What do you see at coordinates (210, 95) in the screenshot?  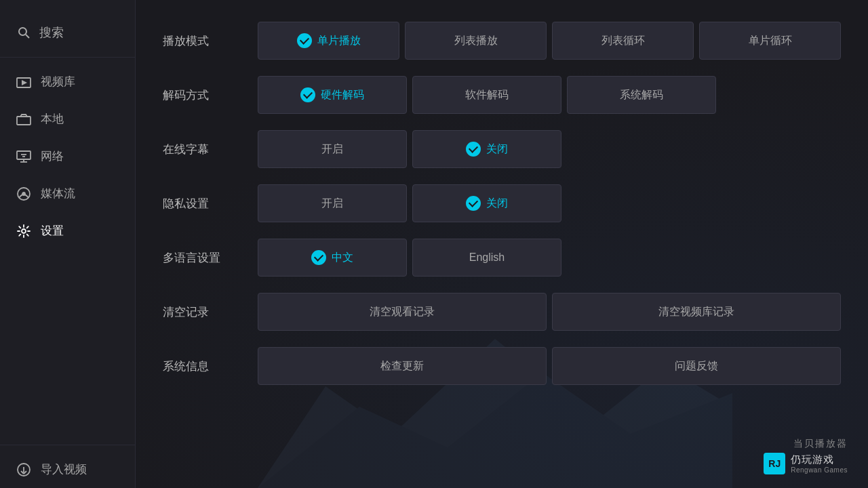 I see `decode-mode-label: 解码方式` at bounding box center [210, 95].